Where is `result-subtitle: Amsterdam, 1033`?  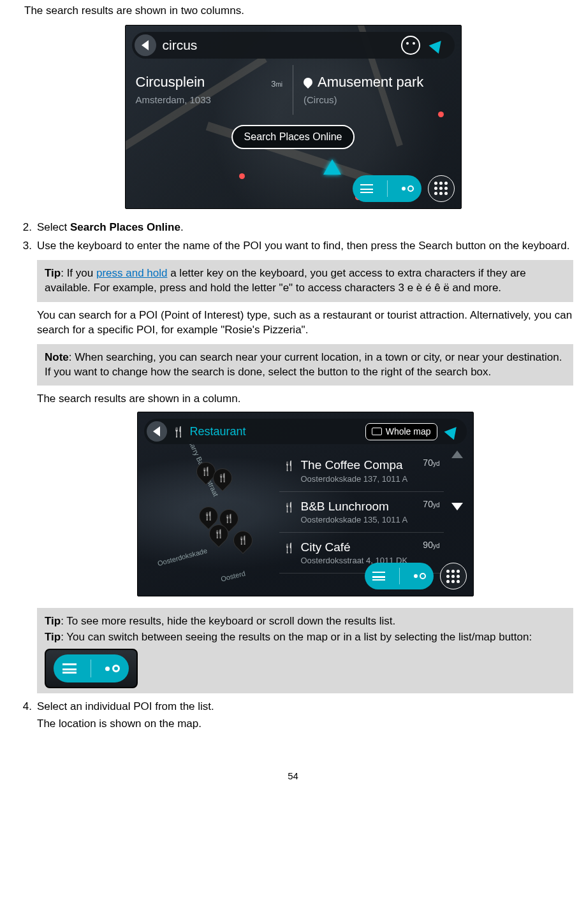 result-subtitle: Amsterdam, 1033 is located at coordinates (209, 100).